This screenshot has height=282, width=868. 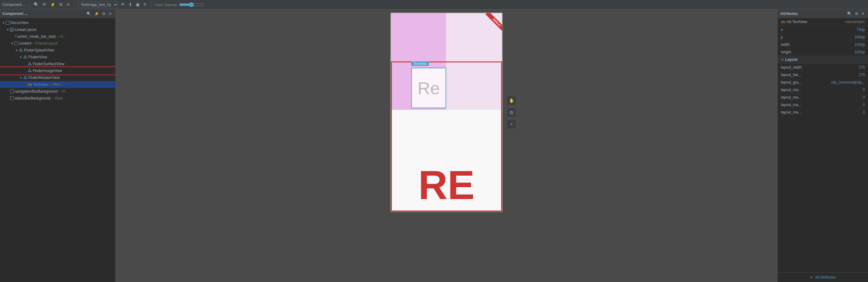 I want to click on attr-row-layout-width: layout_width 275, so click(x=823, y=67).